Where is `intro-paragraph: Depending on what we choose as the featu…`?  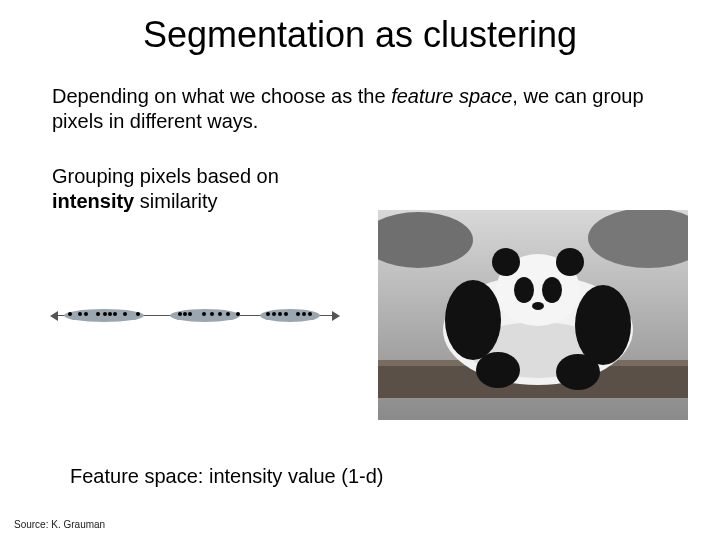 intro-paragraph: Depending on what we choose as the featu… is located at coordinates (360, 109).